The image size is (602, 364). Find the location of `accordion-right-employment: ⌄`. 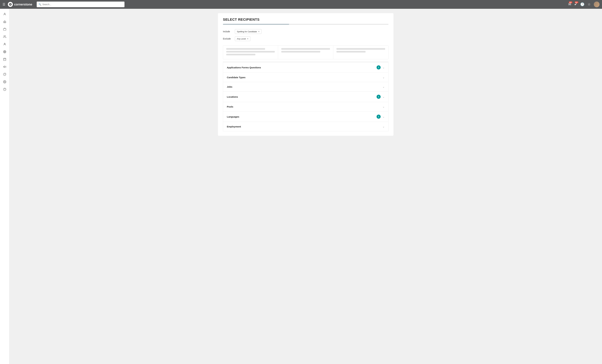

accordion-right-employment: ⌄ is located at coordinates (384, 127).